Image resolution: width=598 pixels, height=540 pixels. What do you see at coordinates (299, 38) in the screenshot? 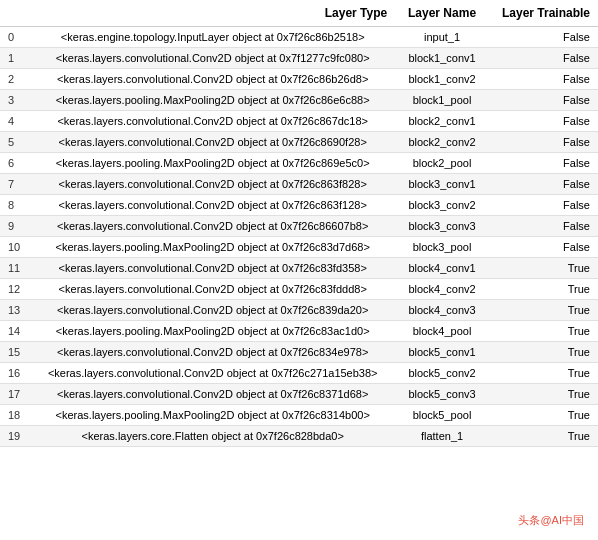
I see `table-row: 0<keras.engine.topology.InputLayer objec…` at bounding box center [299, 38].